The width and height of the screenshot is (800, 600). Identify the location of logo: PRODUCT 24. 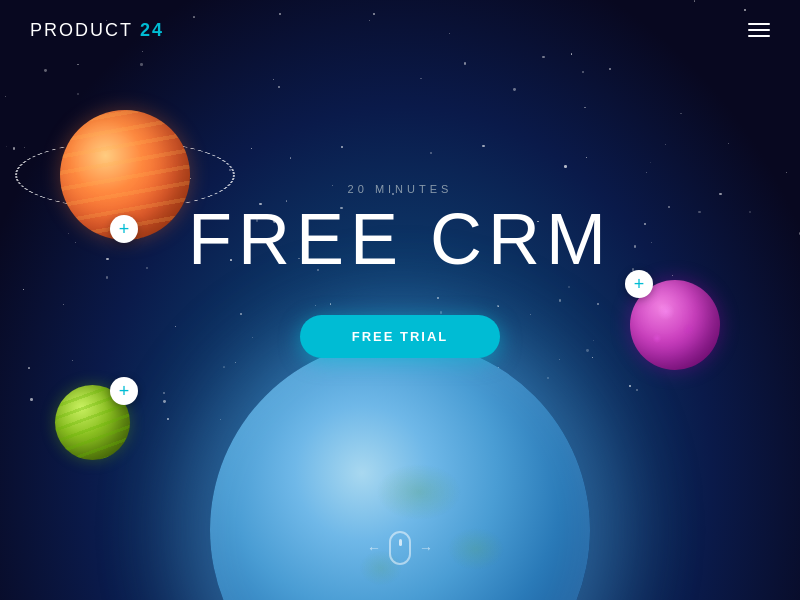
(97, 30).